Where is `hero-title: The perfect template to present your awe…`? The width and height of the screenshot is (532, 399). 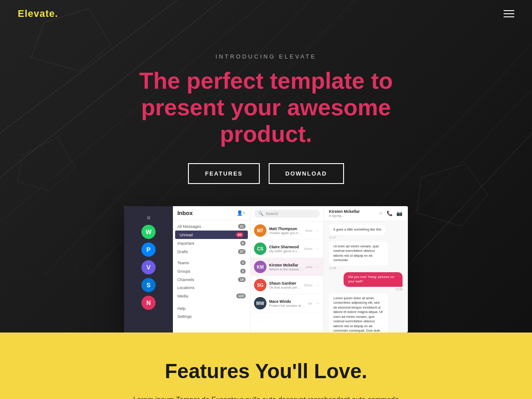 hero-title: The perfect template to present your awe… is located at coordinates (266, 107).